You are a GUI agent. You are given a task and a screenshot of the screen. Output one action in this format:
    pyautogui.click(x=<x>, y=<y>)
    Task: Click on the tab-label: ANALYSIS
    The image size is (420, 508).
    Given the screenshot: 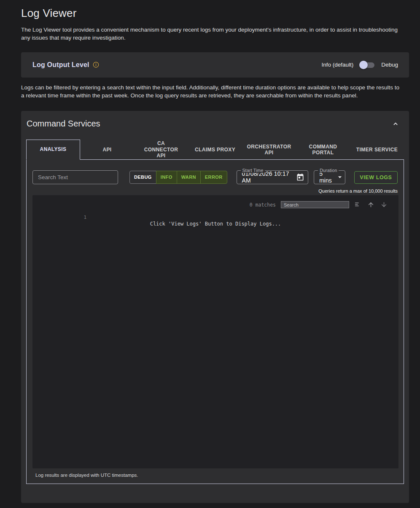 What is the action you would take?
    pyautogui.click(x=53, y=149)
    